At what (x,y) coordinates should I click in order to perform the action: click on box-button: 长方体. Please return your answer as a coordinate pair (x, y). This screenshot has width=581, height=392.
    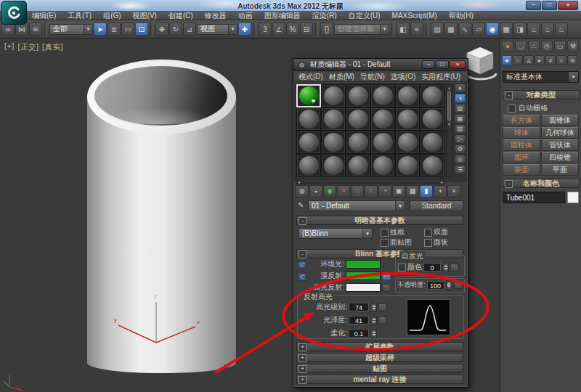
    Looking at the image, I should click on (521, 121).